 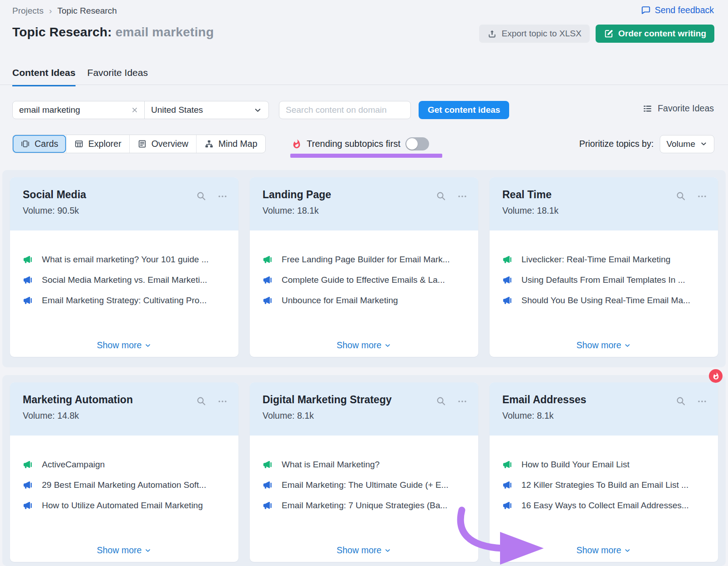 What do you see at coordinates (364, 472) in the screenshot?
I see `topic-card-digital-marketing-strategy: Digital Marketing Strategy Volume: 8.1k …` at bounding box center [364, 472].